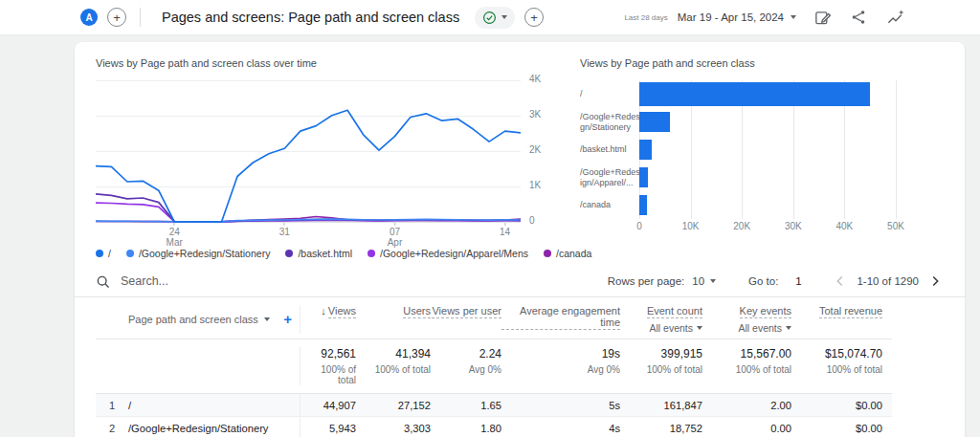 This screenshot has height=437, width=980. I want to click on goto-label: Go to:, so click(764, 281).